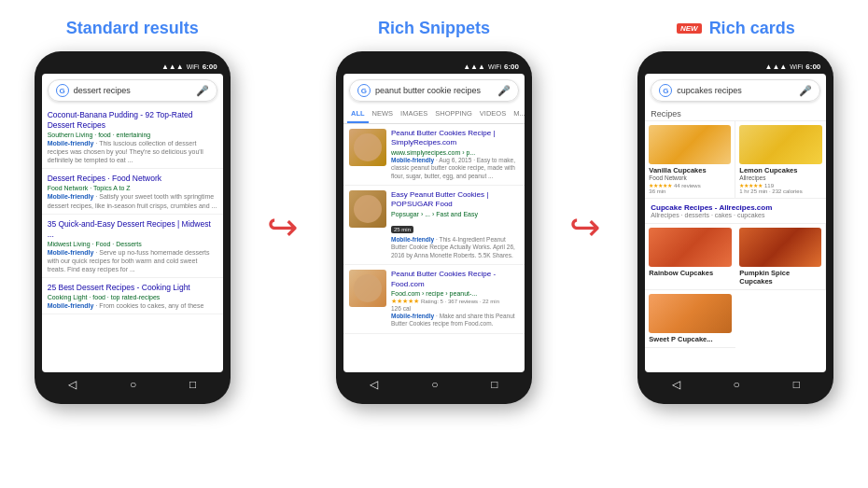 The height and width of the screenshot is (488, 868). Describe the element at coordinates (735, 211) in the screenshot. I see `card-allrecipes-wide: Cupcake Recipes - Allrecipes.com Allreci…` at that location.